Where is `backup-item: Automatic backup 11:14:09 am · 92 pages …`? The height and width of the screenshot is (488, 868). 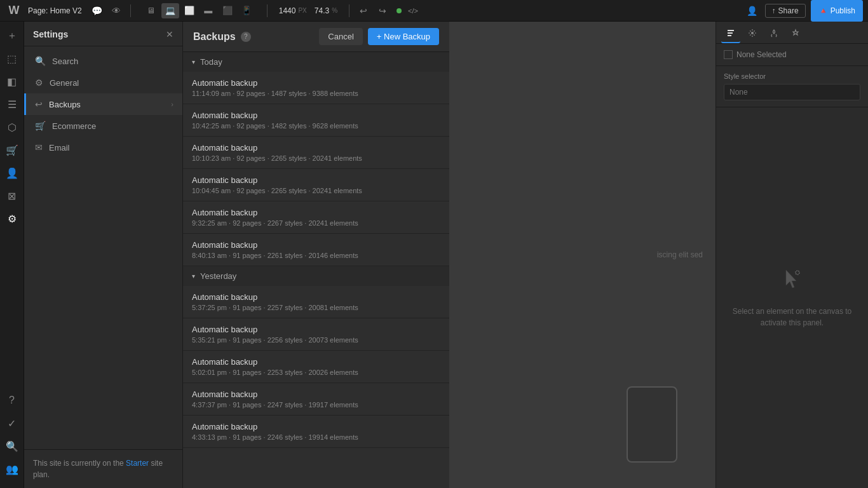 backup-item: Automatic backup 11:14:09 am · 92 pages … is located at coordinates (316, 88).